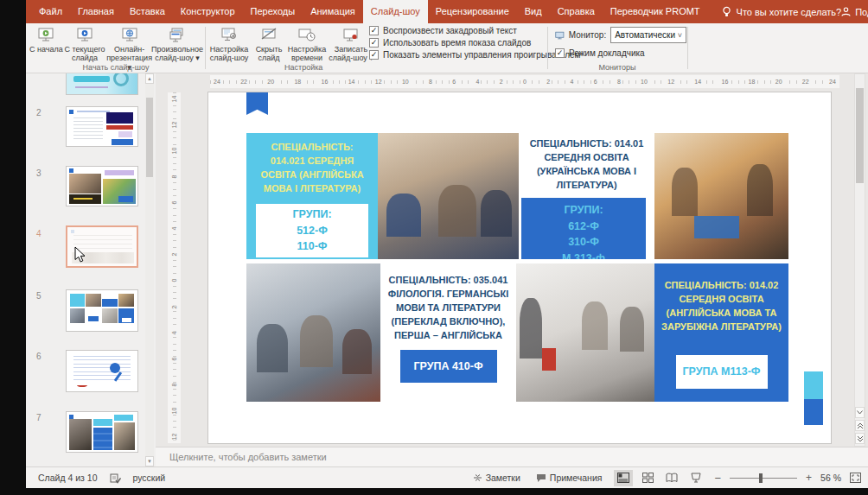 The height and width of the screenshot is (495, 868). I want to click on notes-toggle-button: Заметки, so click(496, 478).